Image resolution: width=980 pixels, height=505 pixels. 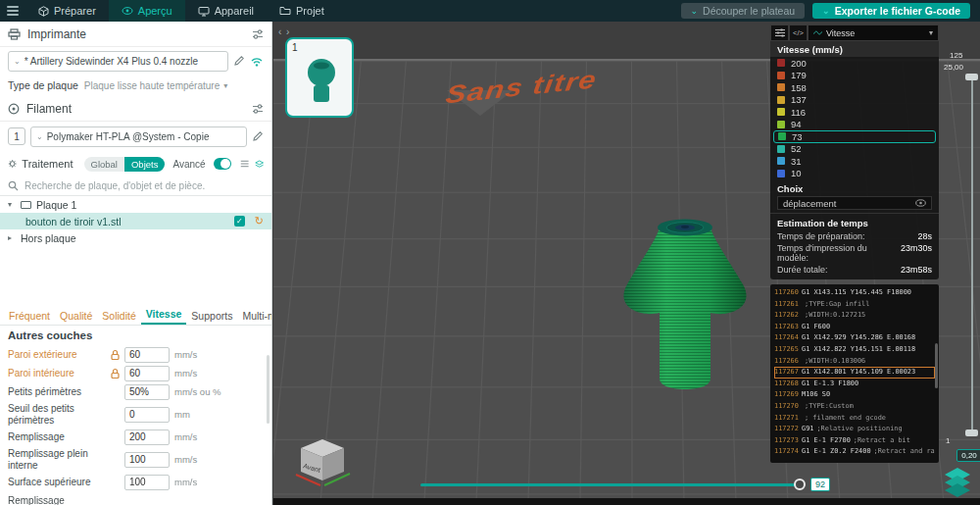 I want to click on gcode-line: 117268G1 E-1.3 F1800, so click(x=855, y=384).